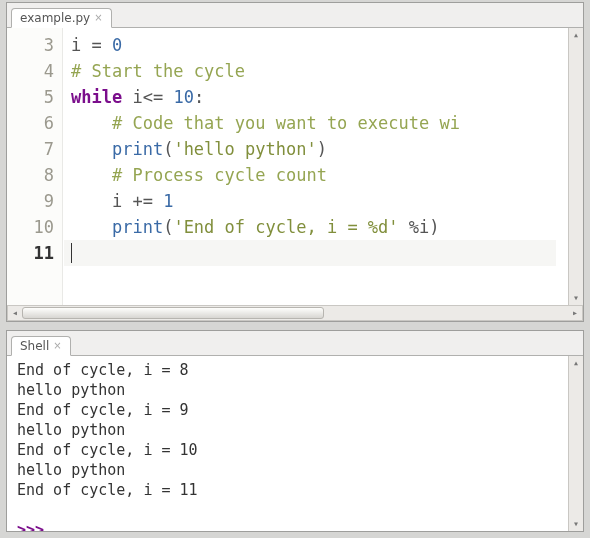 This screenshot has height=538, width=590. Describe the element at coordinates (30, 149) in the screenshot. I see `line-number: 7` at that location.